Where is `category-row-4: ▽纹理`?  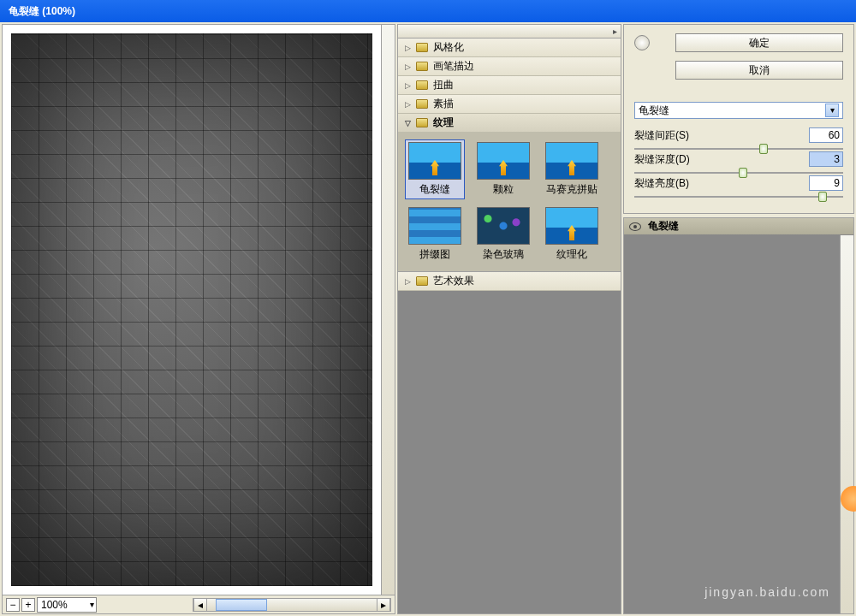 category-row-4: ▽纹理 is located at coordinates (509, 123).